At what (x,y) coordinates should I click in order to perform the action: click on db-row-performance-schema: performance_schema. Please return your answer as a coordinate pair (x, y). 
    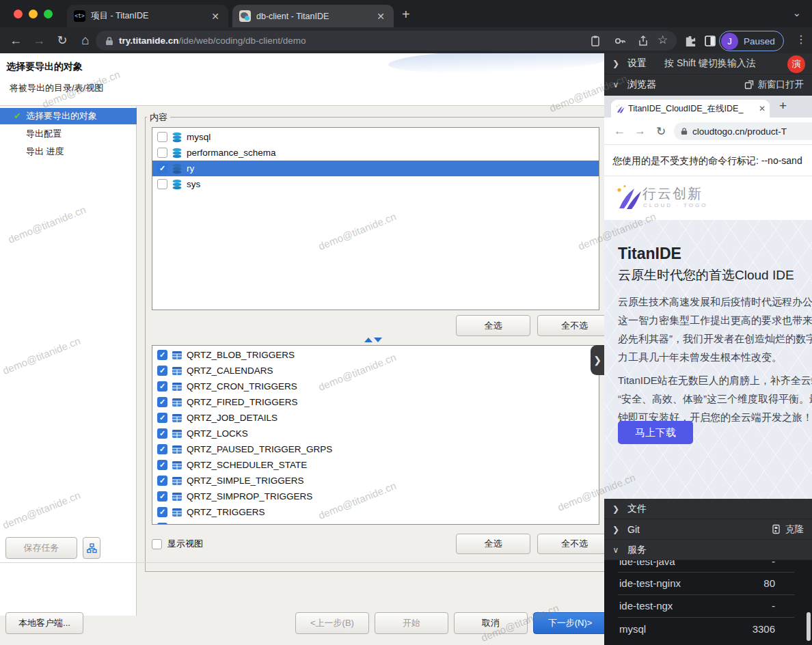
    Looking at the image, I should click on (376, 153).